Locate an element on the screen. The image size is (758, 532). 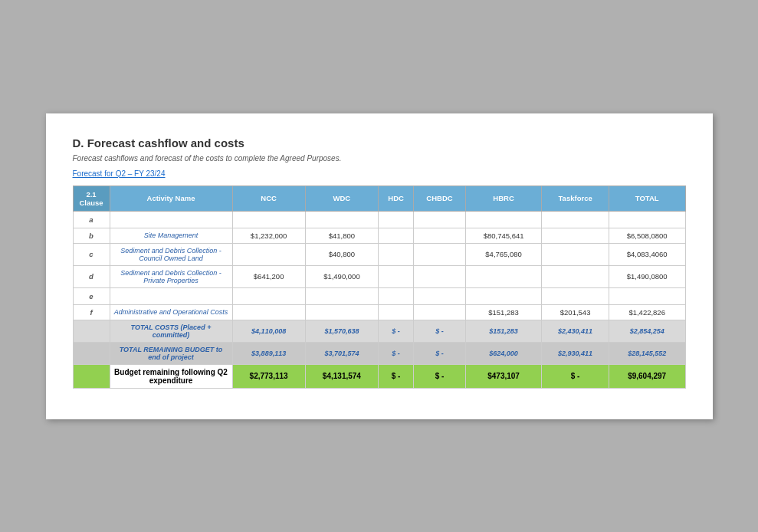
clause-cell: d is located at coordinates (91, 276).